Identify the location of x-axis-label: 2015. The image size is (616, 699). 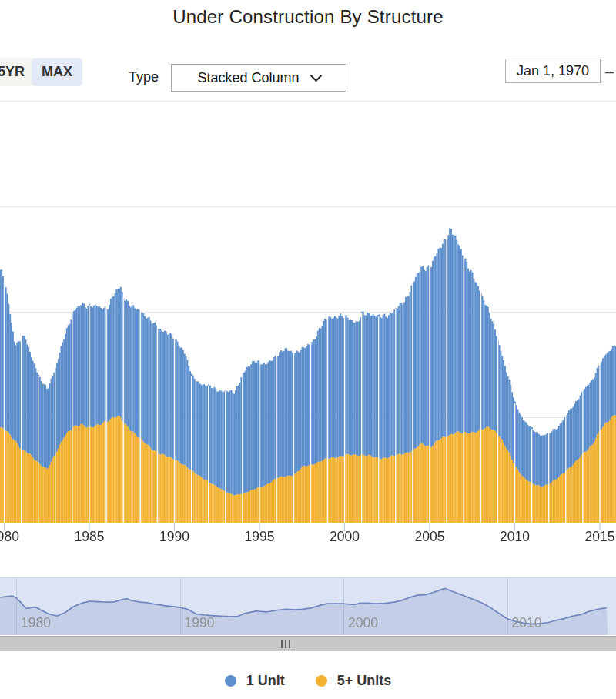
(601, 537).